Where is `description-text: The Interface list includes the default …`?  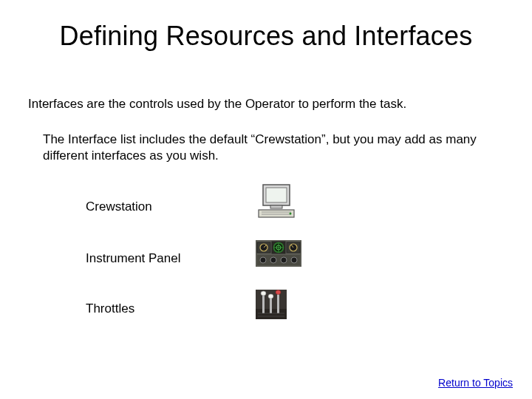 description-text: The Interface list includes the default … is located at coordinates (265, 148).